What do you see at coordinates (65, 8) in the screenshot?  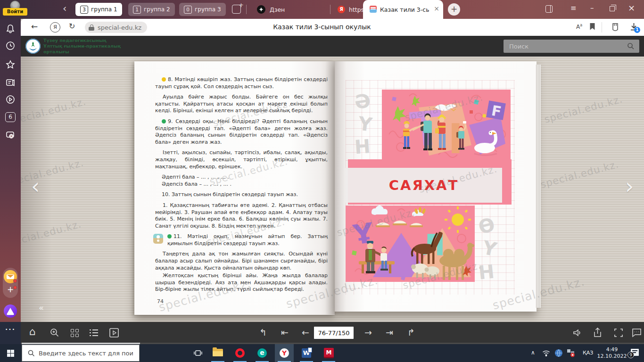 I see `tabbar-back-icon: ‹` at bounding box center [65, 8].